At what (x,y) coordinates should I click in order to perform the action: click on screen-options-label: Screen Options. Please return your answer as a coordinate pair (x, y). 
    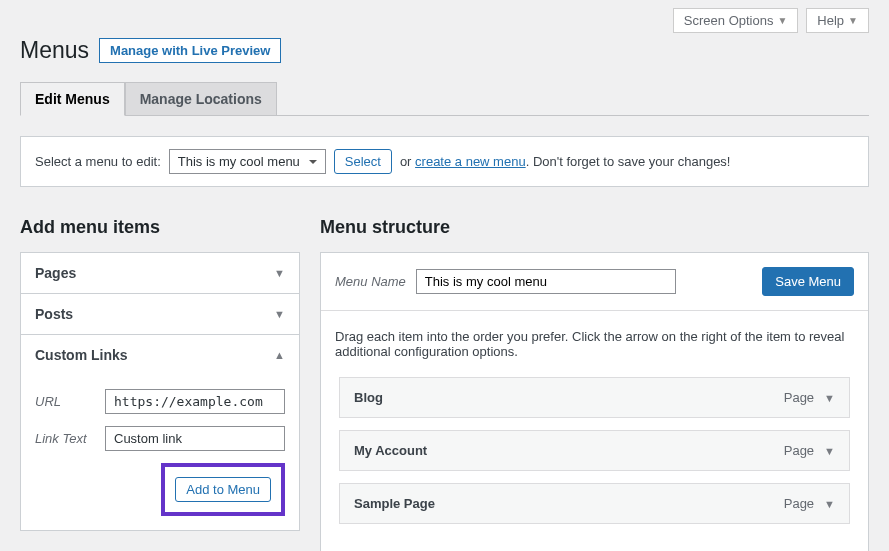
    Looking at the image, I should click on (729, 20).